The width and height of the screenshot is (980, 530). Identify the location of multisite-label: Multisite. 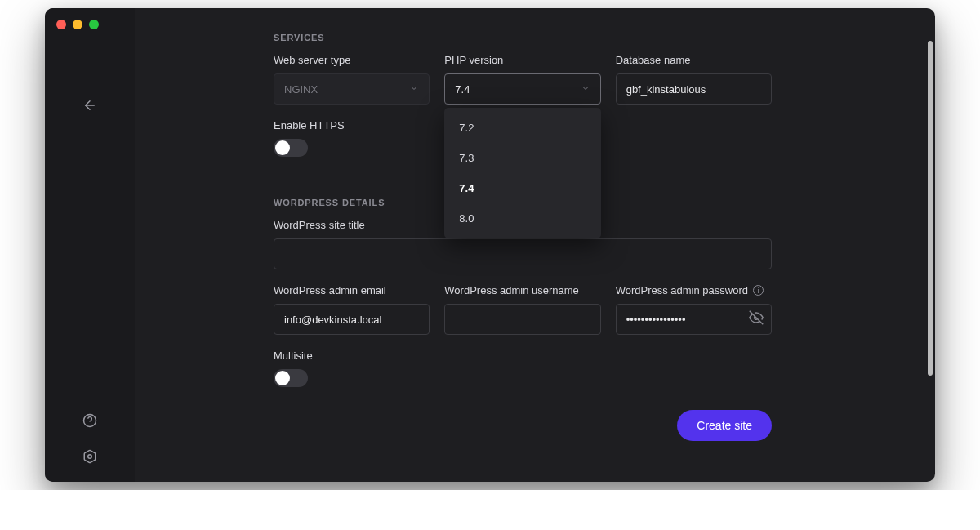
(523, 356).